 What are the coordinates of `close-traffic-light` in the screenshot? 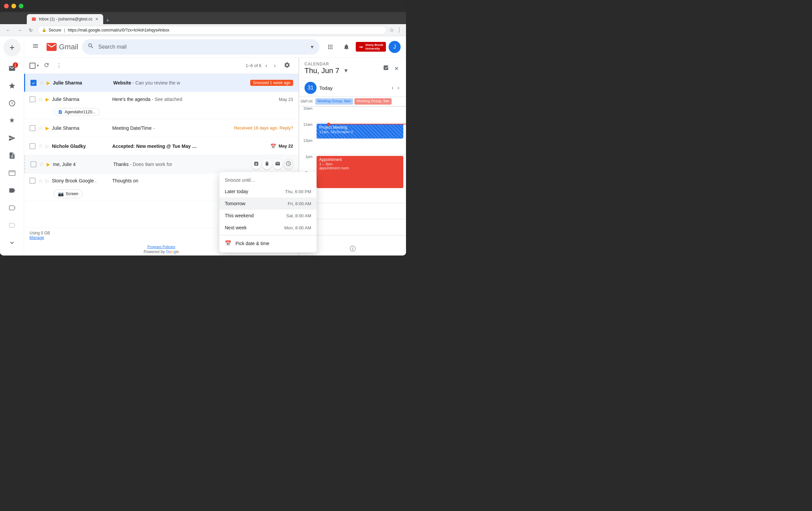 It's located at (6, 6).